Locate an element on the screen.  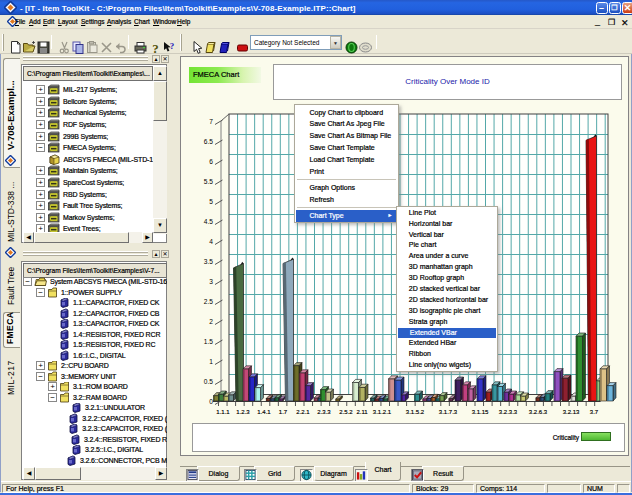
svg-text: 3.1.5.2 is located at coordinates (416, 412).